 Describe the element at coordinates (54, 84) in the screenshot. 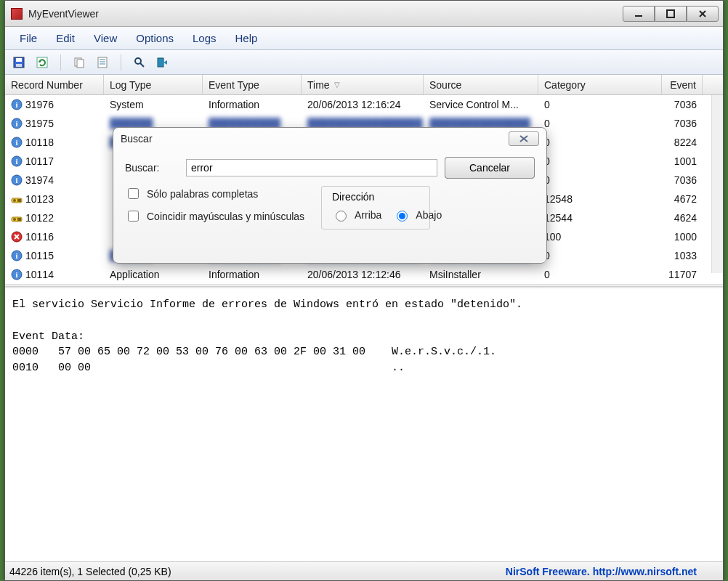

I see `col-record: Record Number` at that location.